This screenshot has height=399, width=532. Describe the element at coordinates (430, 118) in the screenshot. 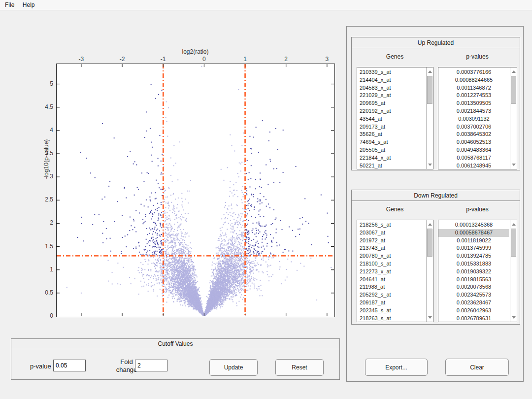

I see `up-genes-scrollbar` at that location.